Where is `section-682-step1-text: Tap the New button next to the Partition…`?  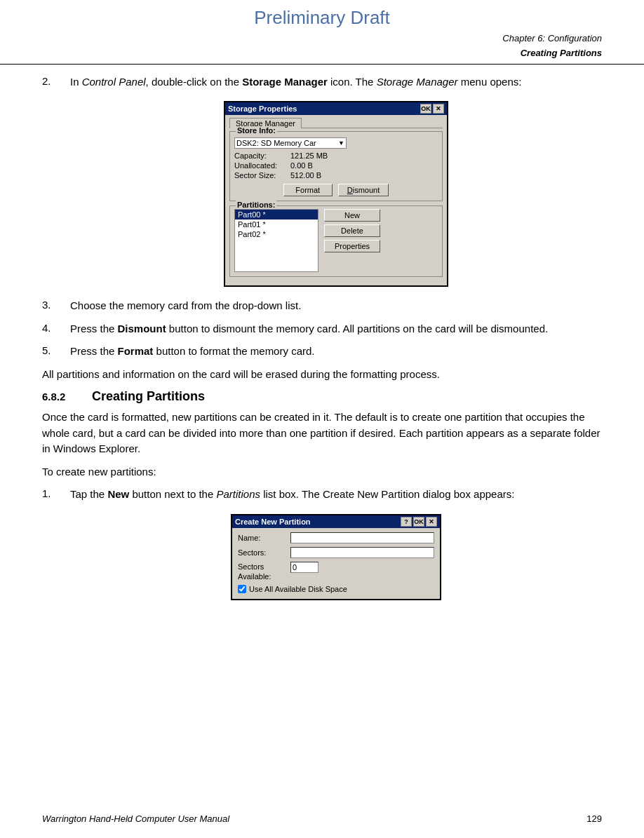 section-682-step1-text: Tap the New button next to the Partition… is located at coordinates (336, 495).